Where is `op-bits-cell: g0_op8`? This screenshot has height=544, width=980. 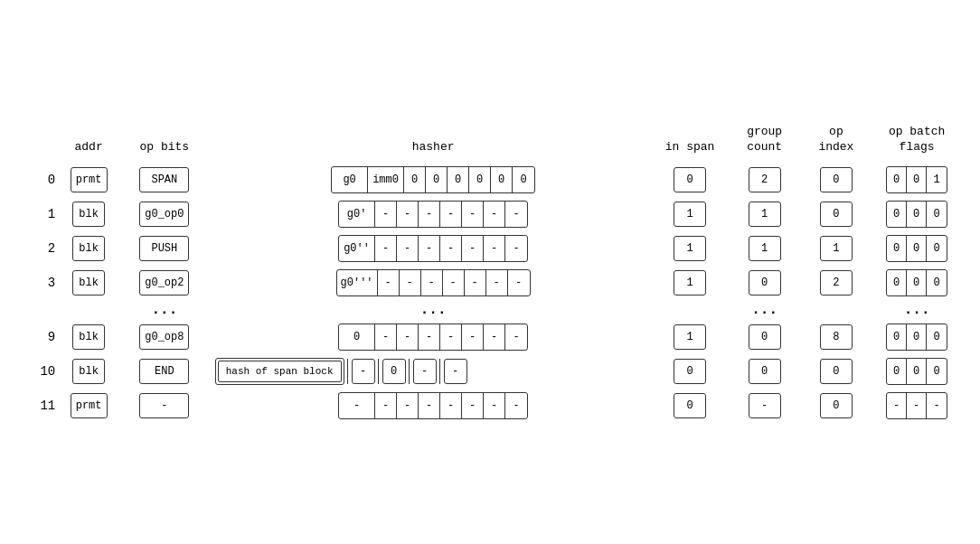 op-bits-cell: g0_op8 is located at coordinates (165, 337).